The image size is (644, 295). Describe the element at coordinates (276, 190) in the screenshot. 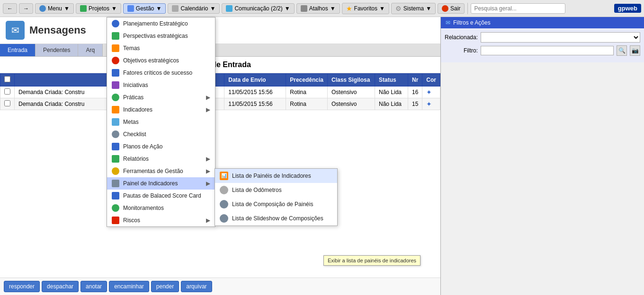

I see `painel-submenu-item-1: Lista de Odômetros` at that location.